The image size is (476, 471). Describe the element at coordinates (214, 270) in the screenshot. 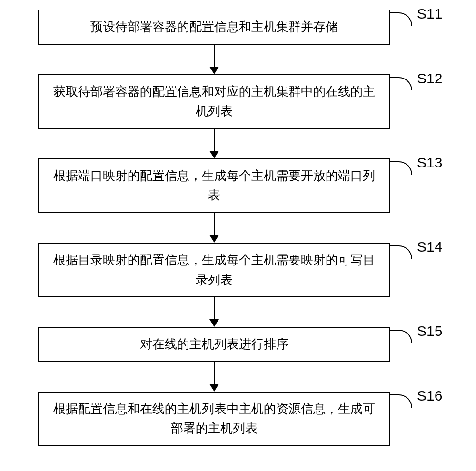

I see `step-text: 根据目录映射的配置信息，生成每个主机需要映射的可写目录列表` at that location.